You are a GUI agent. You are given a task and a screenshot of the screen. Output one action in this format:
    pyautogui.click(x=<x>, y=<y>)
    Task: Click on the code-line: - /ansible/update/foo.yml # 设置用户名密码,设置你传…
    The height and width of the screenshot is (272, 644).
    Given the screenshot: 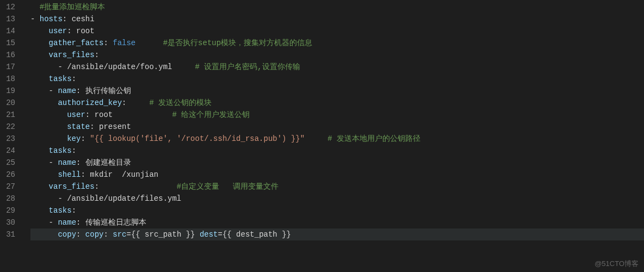 What is the action you would take?
    pyautogui.click(x=337, y=67)
    